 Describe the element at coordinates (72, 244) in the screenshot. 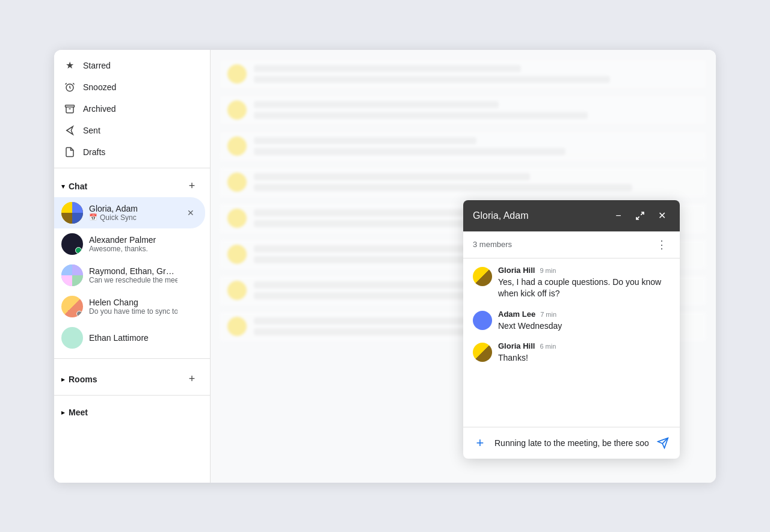

I see `avatar-alexander` at that location.